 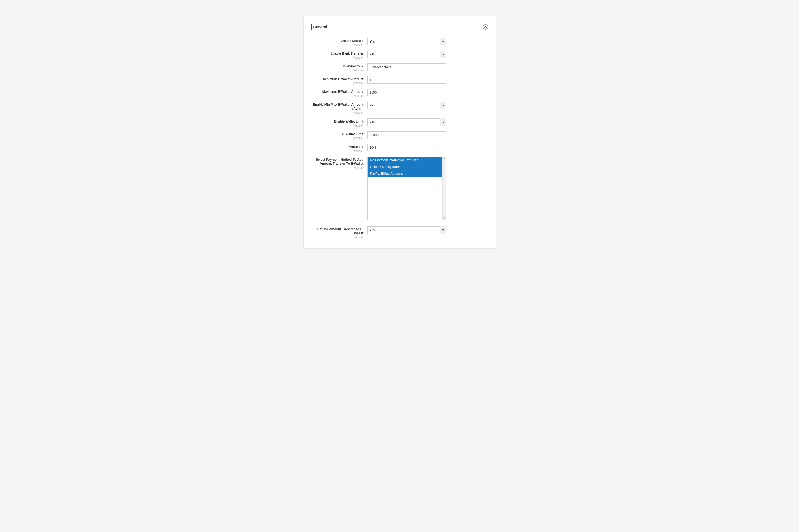 What do you see at coordinates (400, 123) in the screenshot?
I see `row-enable-wallet-limit: Enable Wallet Limit [website] Yes` at bounding box center [400, 123].